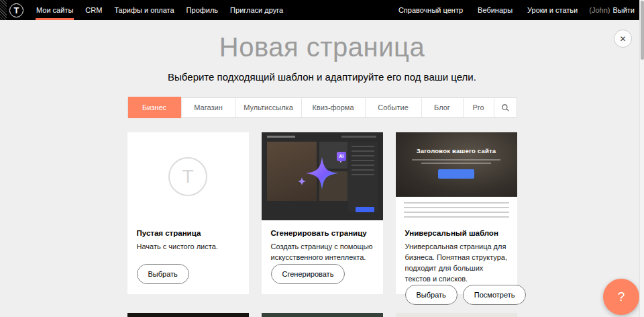 This screenshot has width=644, height=317. Describe the element at coordinates (322, 107) in the screenshot. I see `template-category-tabs: Бизнес Магазин Мультиссылка Квиз-форма С…` at that location.